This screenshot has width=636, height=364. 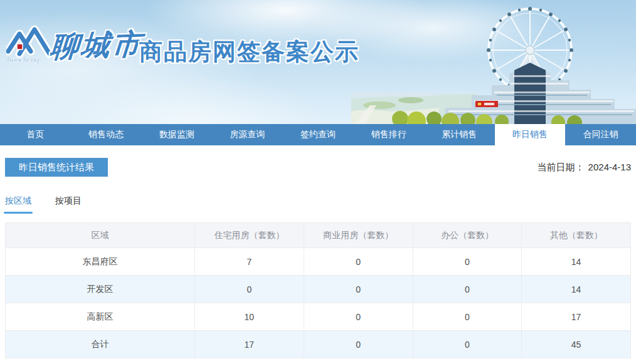 What do you see at coordinates (561, 167) in the screenshot?
I see `current-date-label: 当前日期：` at bounding box center [561, 167].